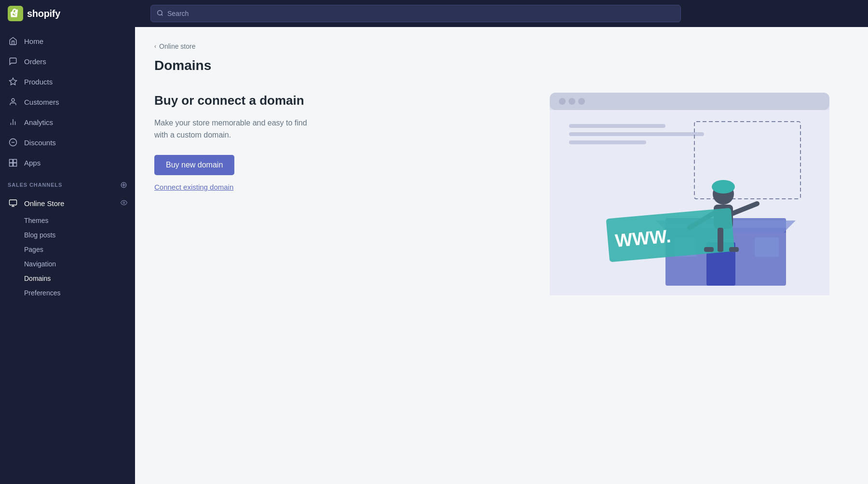 Image resolution: width=868 pixels, height=484 pixels. I want to click on top-navbar: shopify, so click(434, 14).